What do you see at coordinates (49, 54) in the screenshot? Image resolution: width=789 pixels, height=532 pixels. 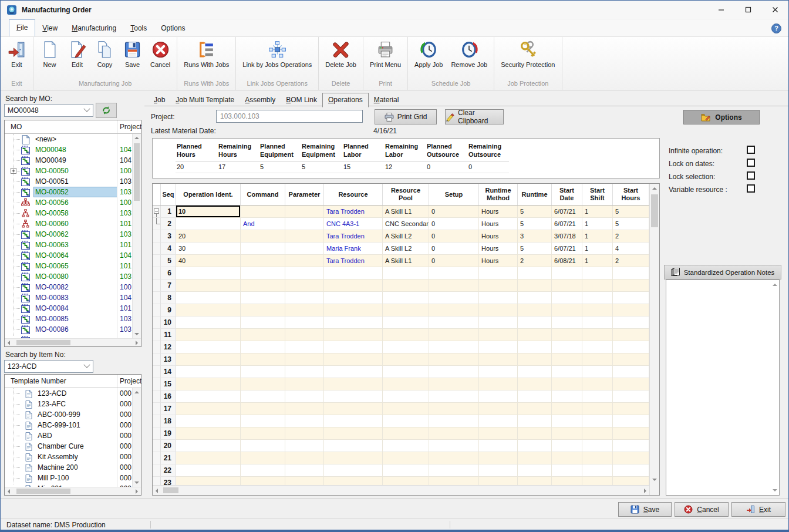 I see `ribbon-button-new: New` at bounding box center [49, 54].